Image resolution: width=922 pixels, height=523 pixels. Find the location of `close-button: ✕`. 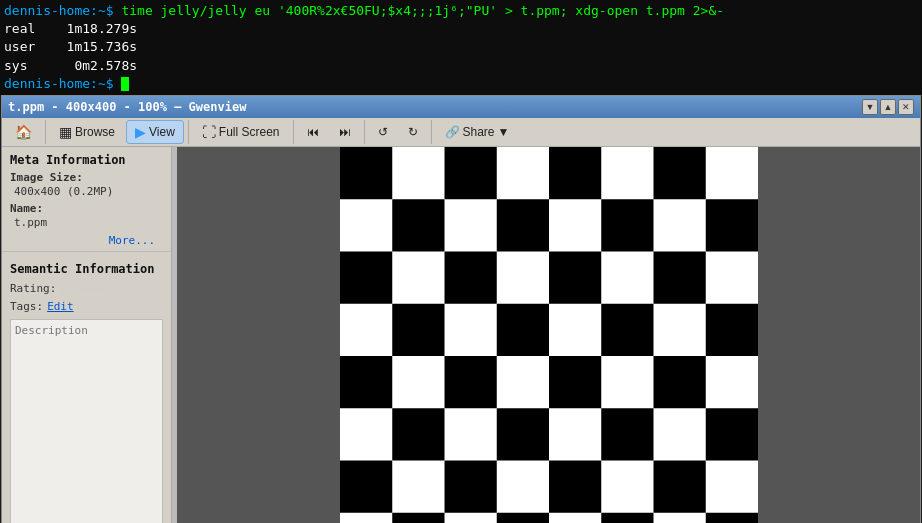

close-button: ✕ is located at coordinates (906, 107).